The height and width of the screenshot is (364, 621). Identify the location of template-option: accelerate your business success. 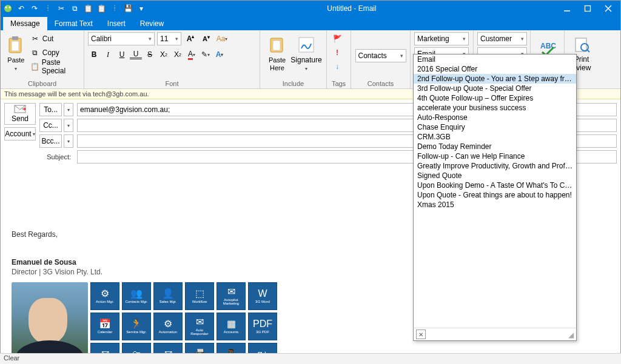
(495, 108).